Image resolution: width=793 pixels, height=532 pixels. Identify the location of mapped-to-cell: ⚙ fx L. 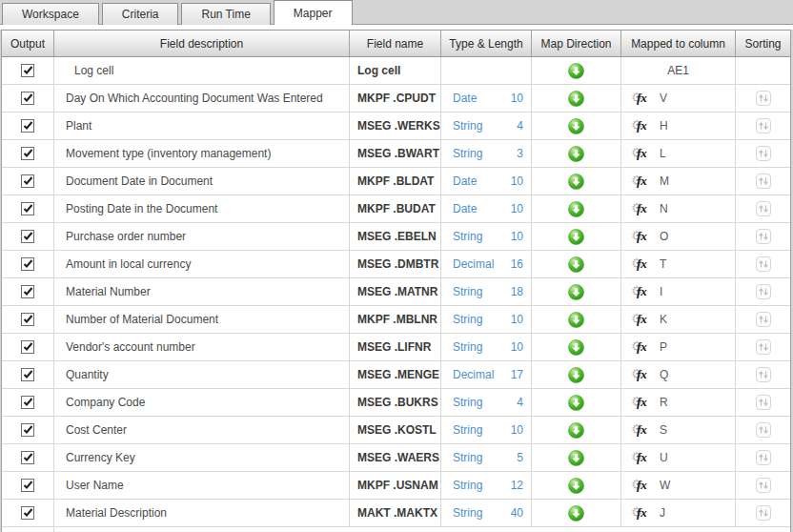
(679, 153).